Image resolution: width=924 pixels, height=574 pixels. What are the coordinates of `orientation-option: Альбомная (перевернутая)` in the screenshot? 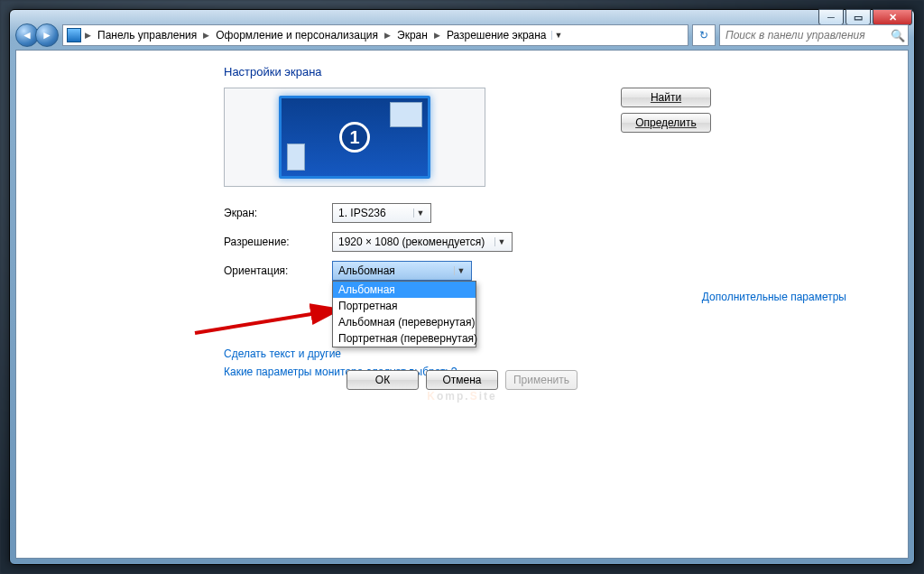 It's located at (404, 322).